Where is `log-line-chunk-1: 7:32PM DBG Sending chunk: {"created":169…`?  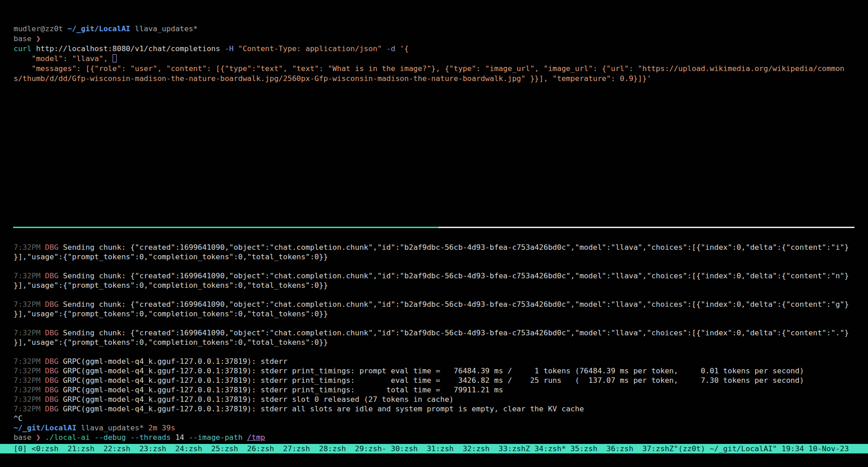
log-line-chunk-1: 7:32PM DBG Sending chunk: {"created":169… is located at coordinates (431, 247).